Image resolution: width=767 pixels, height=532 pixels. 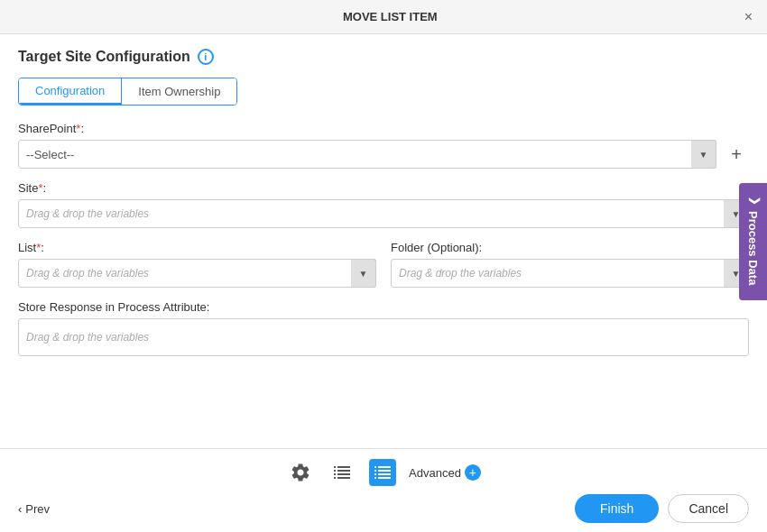 What do you see at coordinates (384, 472) in the screenshot?
I see `footer-icons: Advanced +` at bounding box center [384, 472].